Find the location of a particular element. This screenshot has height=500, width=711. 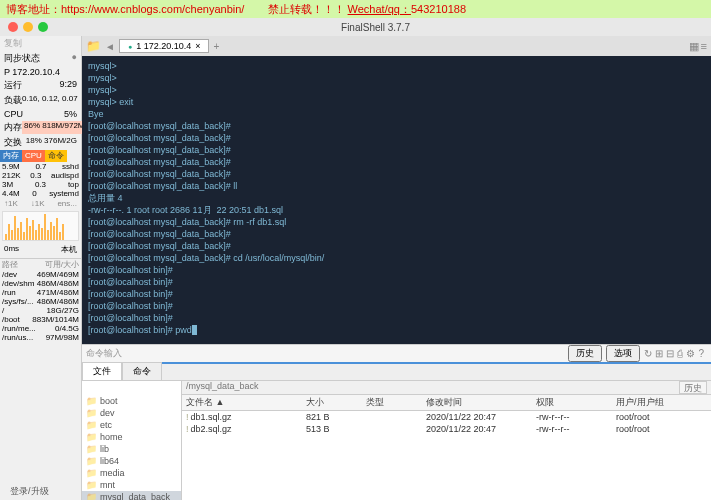

swap-row: 交换18% 376M/2G is located at coordinates (40, 142).